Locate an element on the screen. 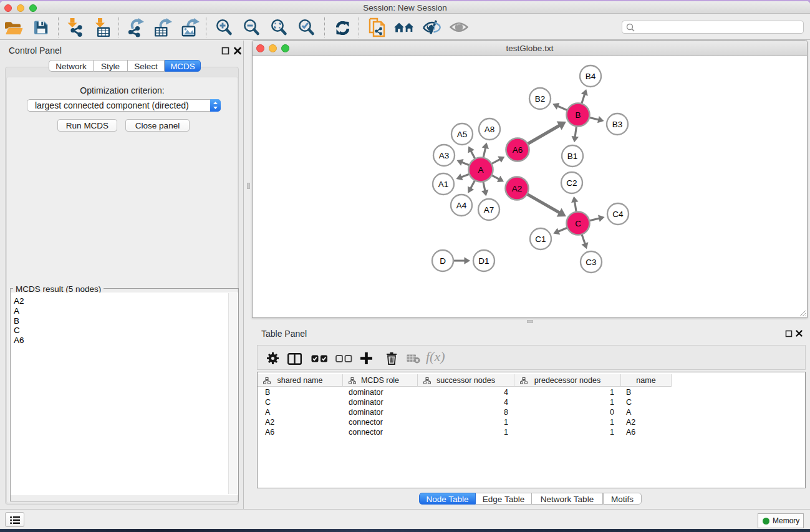  svg-text: D is located at coordinates (443, 261).